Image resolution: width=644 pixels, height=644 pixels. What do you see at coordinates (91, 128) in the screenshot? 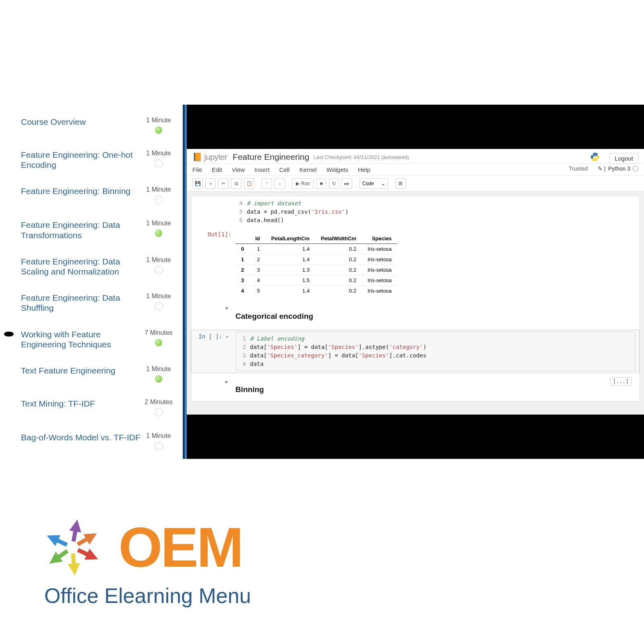
I see `course-topic: Course Overview1 Minute` at bounding box center [91, 128].